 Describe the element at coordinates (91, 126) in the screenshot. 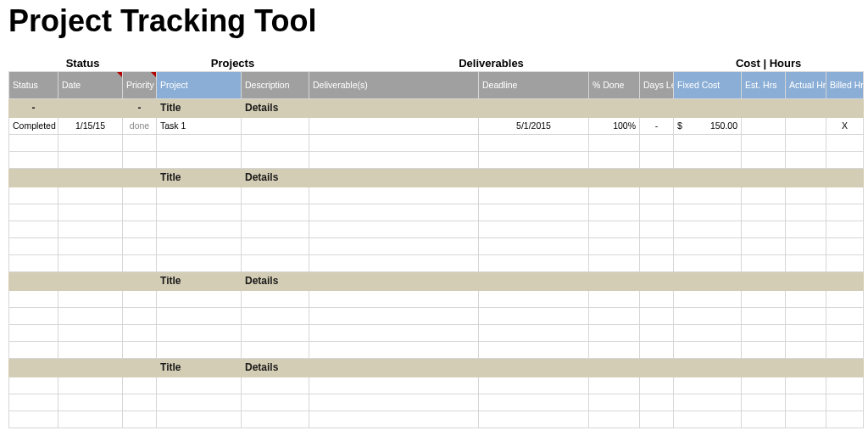

I see `cell-date: 1/15/15` at that location.